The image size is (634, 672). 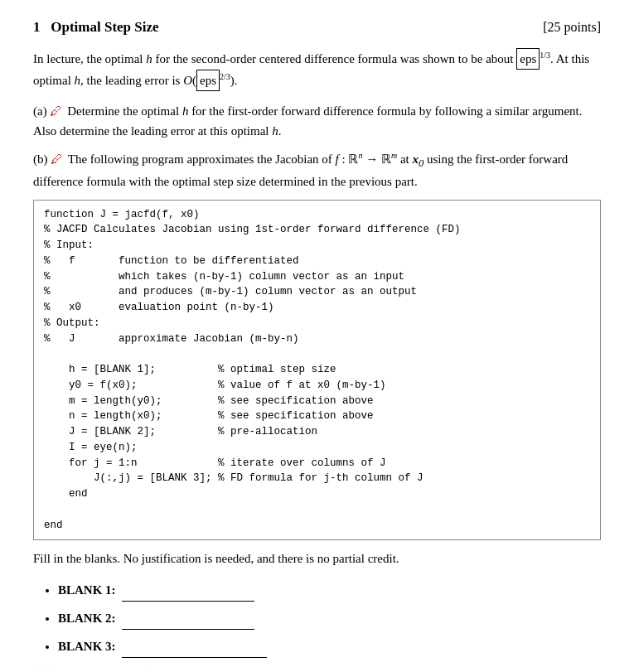 What do you see at coordinates (317, 245) in the screenshot?
I see `code-line-3: % Input:` at bounding box center [317, 245].